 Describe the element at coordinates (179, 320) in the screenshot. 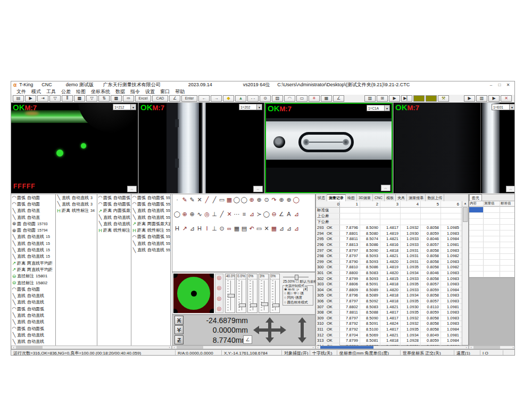

I see `axis-x-button: X` at that location.